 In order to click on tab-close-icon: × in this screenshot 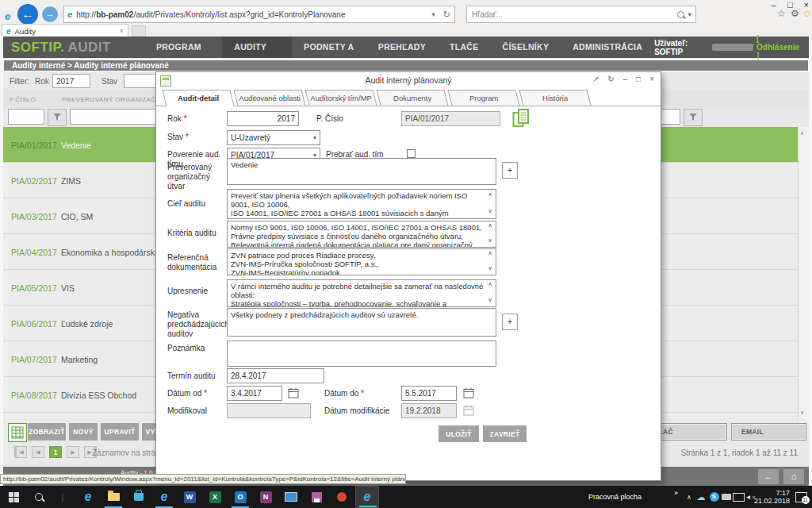, I will do `click(122, 31)`.